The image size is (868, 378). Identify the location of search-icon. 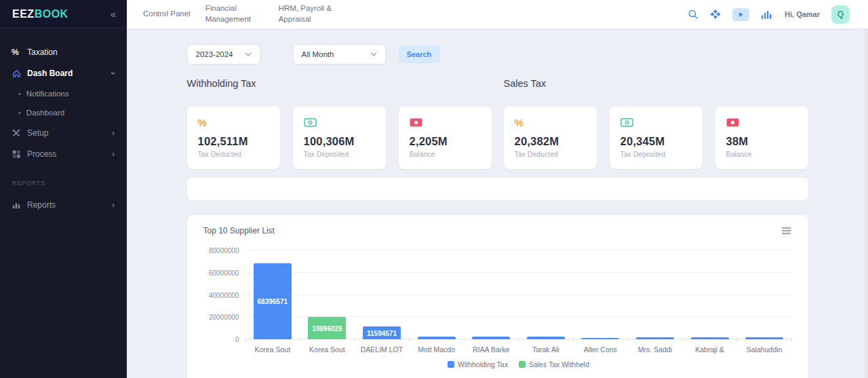
(693, 14).